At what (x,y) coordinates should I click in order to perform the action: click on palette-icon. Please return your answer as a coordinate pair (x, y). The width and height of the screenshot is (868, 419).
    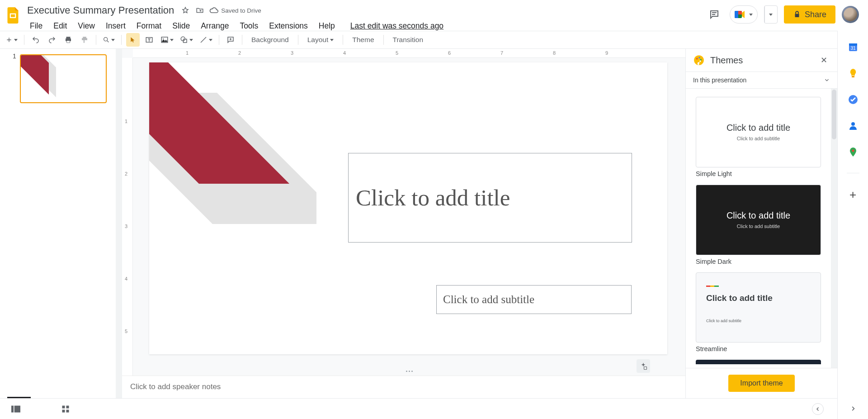
    Looking at the image, I should click on (699, 60).